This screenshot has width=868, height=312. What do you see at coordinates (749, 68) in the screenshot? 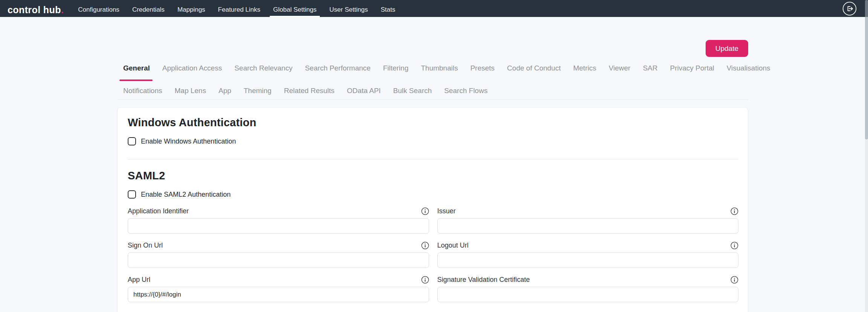
I see `tab-visualisations: Visualisations` at bounding box center [749, 68].